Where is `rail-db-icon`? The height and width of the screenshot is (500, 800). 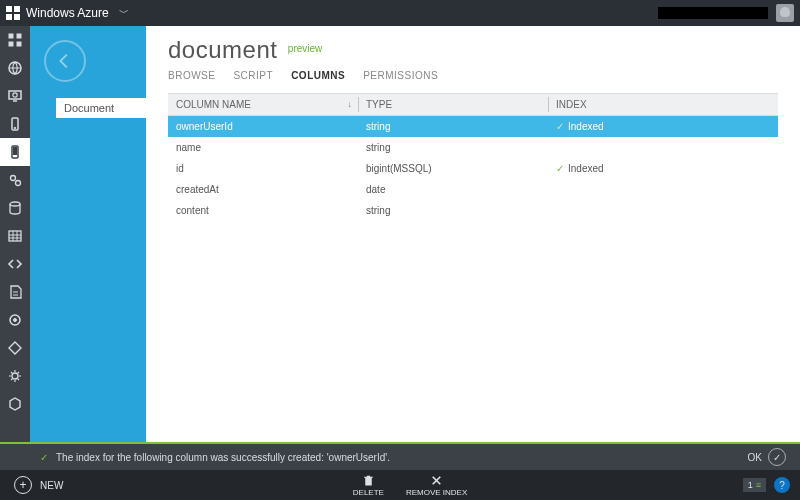 rail-db-icon is located at coordinates (15, 208).